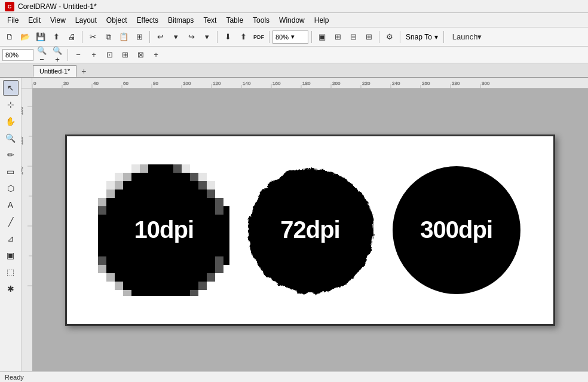  What do you see at coordinates (41, 37) in the screenshot?
I see `save-button: 💾` at bounding box center [41, 37].